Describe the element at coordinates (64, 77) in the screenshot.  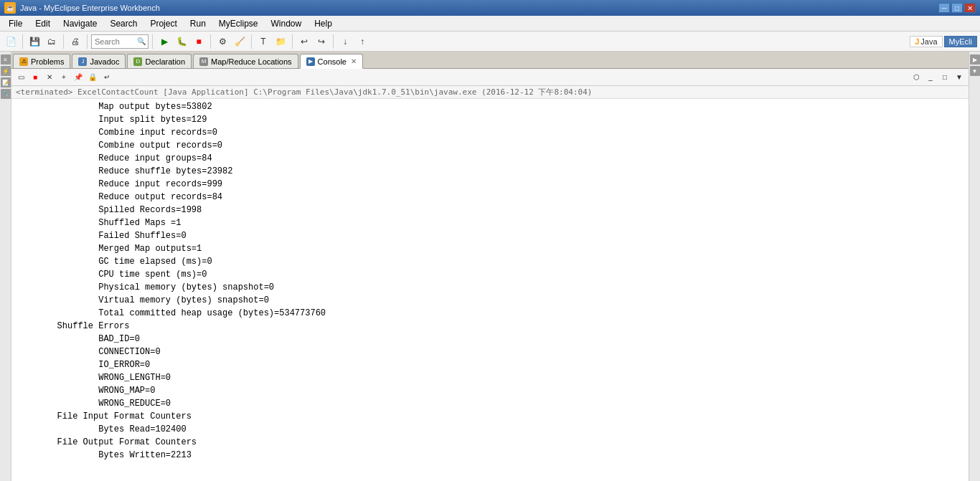
I see `tab-toolbar-left: ▭ ■ ✕ + 📌 🔒 ↵` at that location.